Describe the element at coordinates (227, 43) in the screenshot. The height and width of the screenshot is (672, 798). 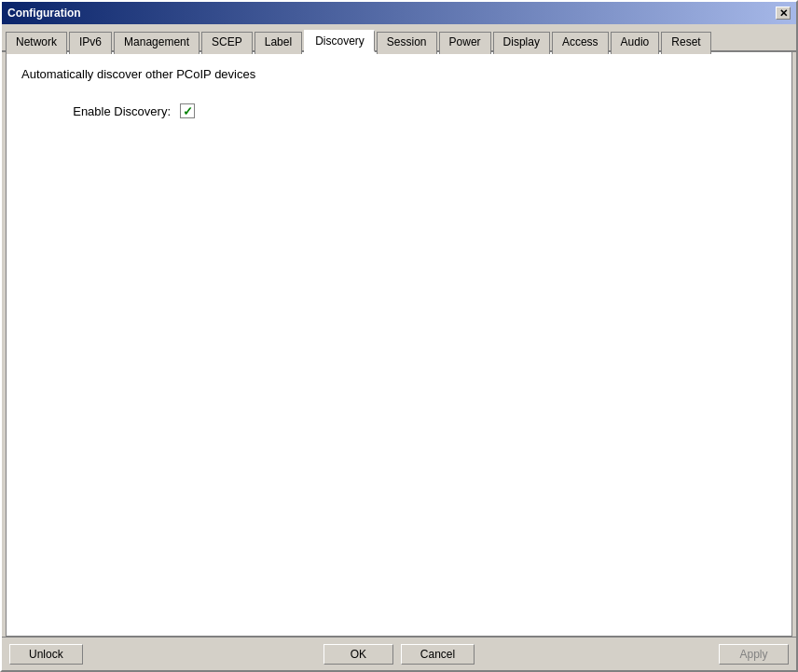
I see `tab-scep: SCEP` at that location.